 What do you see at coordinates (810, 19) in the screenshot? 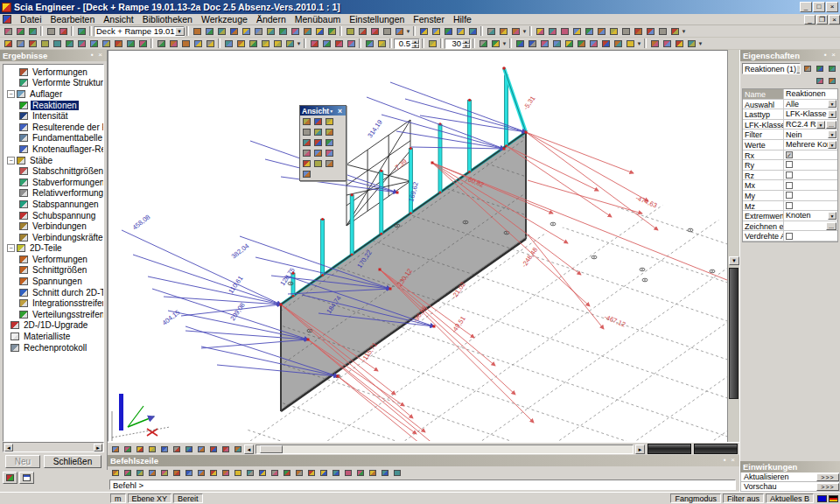
I see `mdi-minimize-button: _` at bounding box center [810, 19].